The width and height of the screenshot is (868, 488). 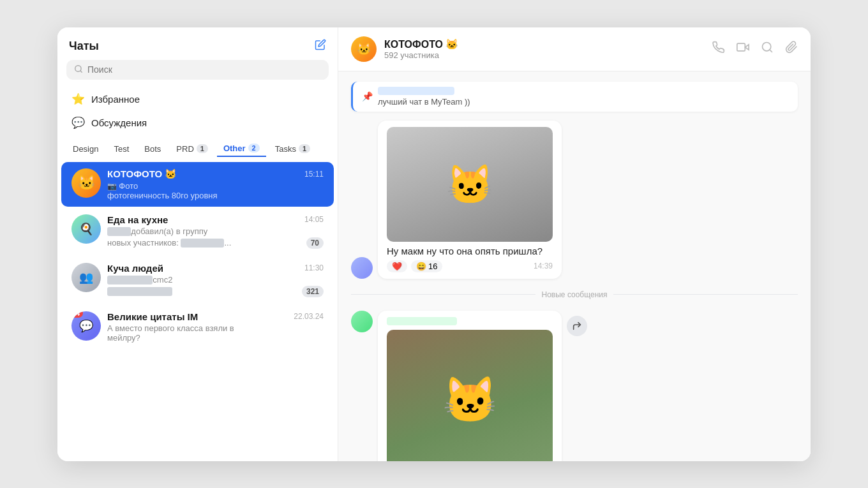 What do you see at coordinates (543, 266) in the screenshot?
I see `msg-time-1: 14:39` at bounding box center [543, 266].